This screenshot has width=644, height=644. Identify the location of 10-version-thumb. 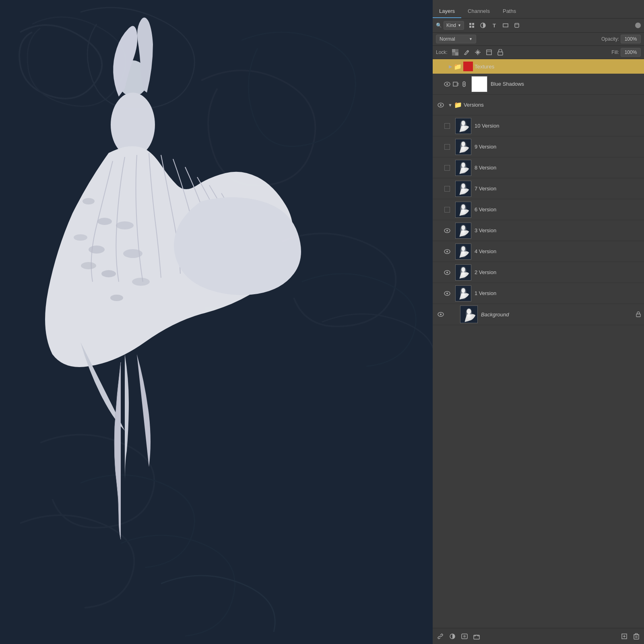
(463, 126).